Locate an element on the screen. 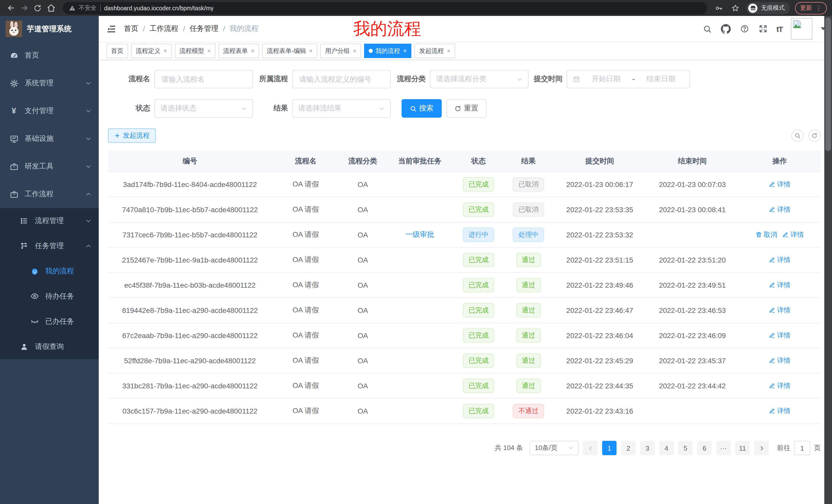 The height and width of the screenshot is (504, 832). search-button-label: 搜索 is located at coordinates (426, 109).